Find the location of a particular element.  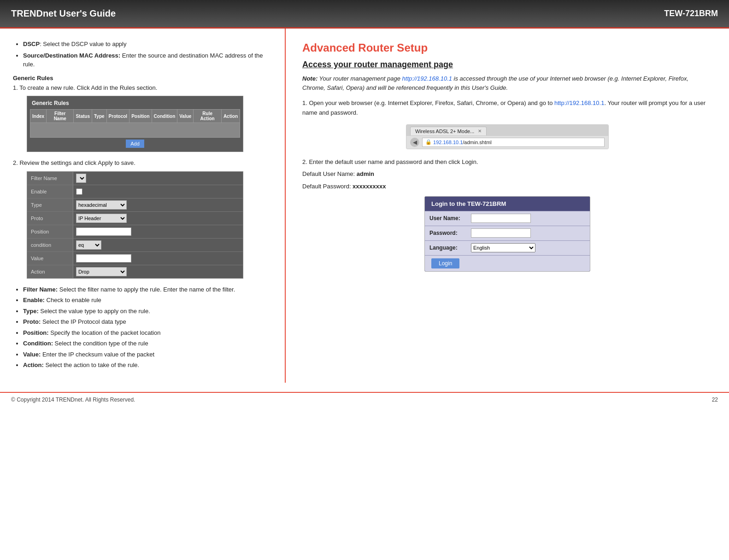

filter-name-select: ▼ is located at coordinates (81, 178).